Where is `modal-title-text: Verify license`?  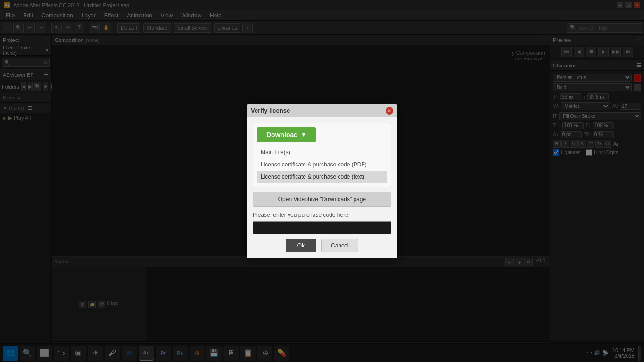 modal-title-text: Verify license is located at coordinates (271, 110).